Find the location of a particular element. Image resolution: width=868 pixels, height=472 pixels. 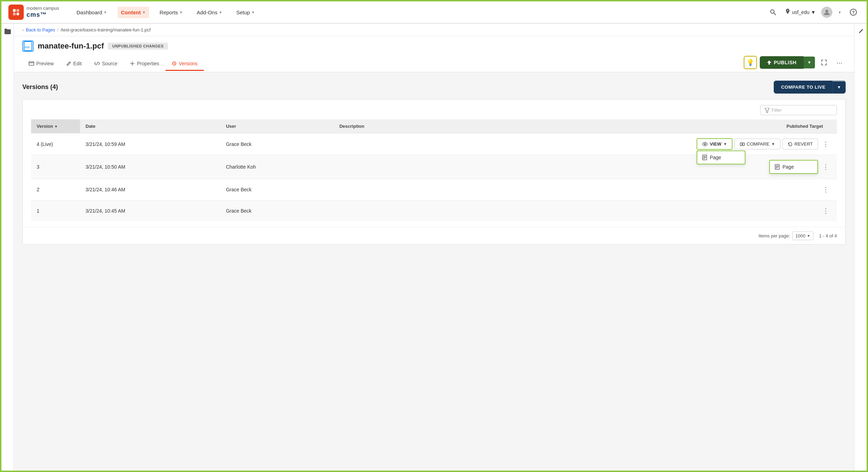

cell-version: 2 is located at coordinates (56, 190).